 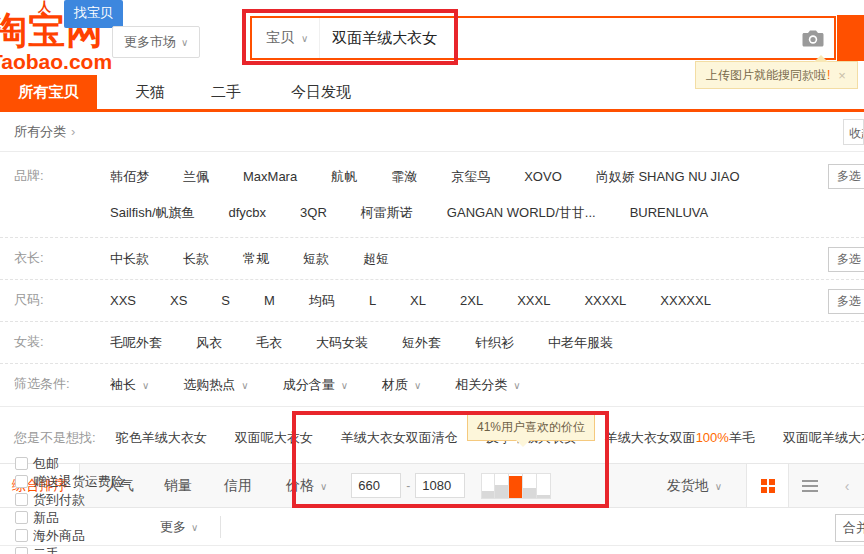 I want to click on price-max-input, so click(x=440, y=486).